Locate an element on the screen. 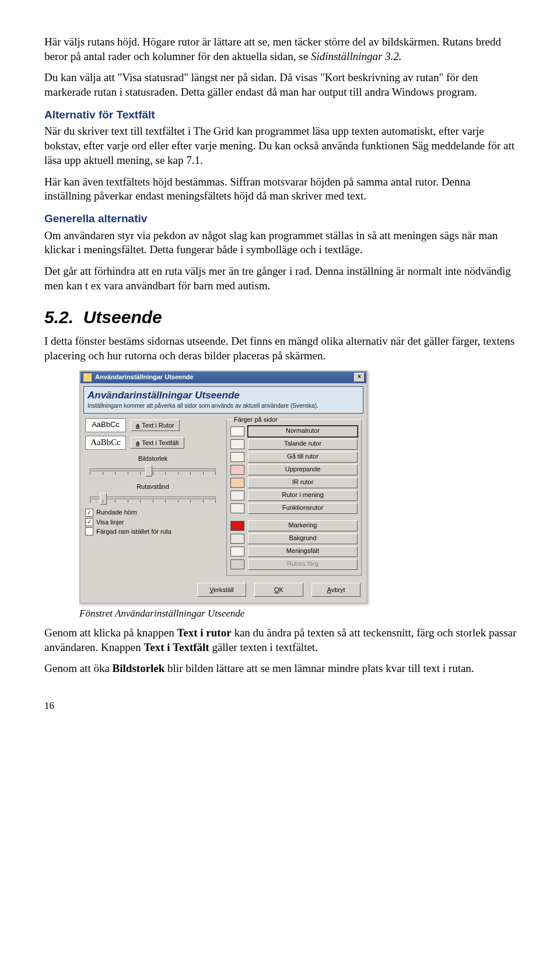 Image resolution: width=560 pixels, height=980 pixels. color-label-button: Funktionsrutor is located at coordinates (303, 509).